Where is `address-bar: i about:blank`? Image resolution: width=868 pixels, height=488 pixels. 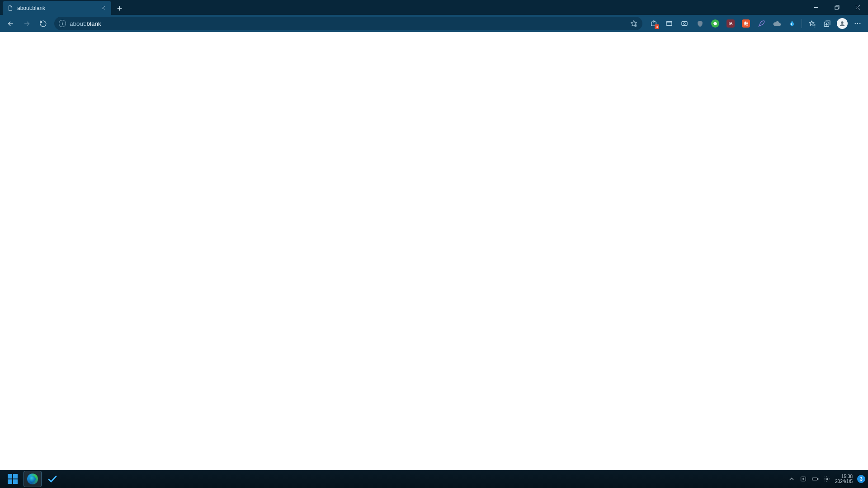
address-bar: i about:blank is located at coordinates (348, 23).